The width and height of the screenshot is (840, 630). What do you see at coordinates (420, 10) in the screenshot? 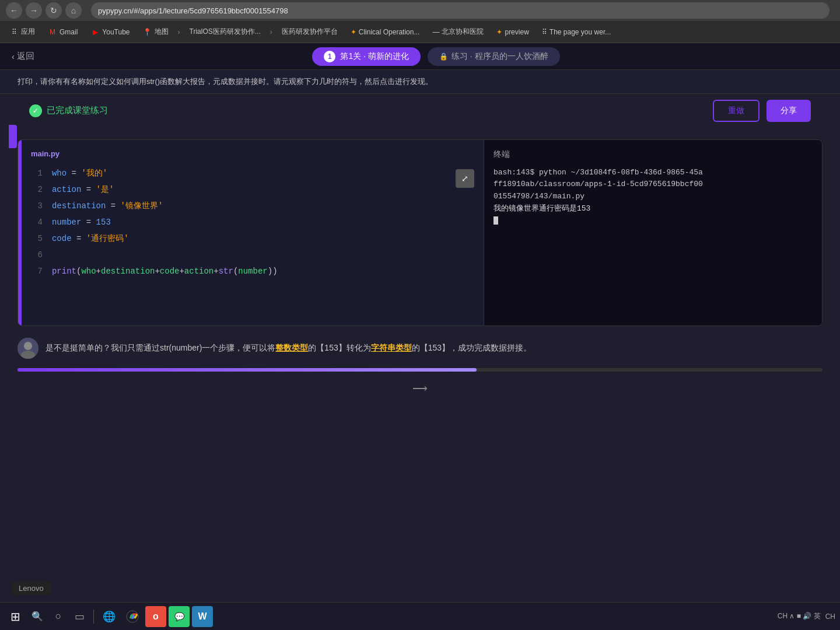
I see `browser-titlebar: ← → ↻ ⌂` at bounding box center [420, 10].